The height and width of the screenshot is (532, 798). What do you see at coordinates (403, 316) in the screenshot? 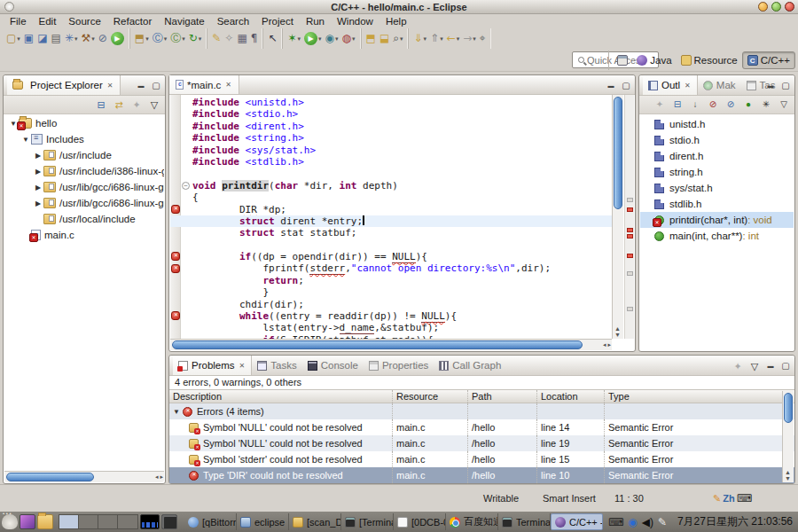
I see `code-line: while((entry = readdir(dp)) != NULL){` at bounding box center [403, 316].